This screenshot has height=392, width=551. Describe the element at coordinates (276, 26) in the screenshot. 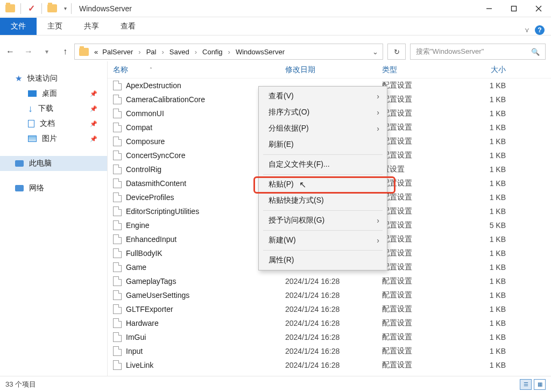

I see `ribbon-tabs: 文件 主页 共享 查看 ⋎ ?` at that location.